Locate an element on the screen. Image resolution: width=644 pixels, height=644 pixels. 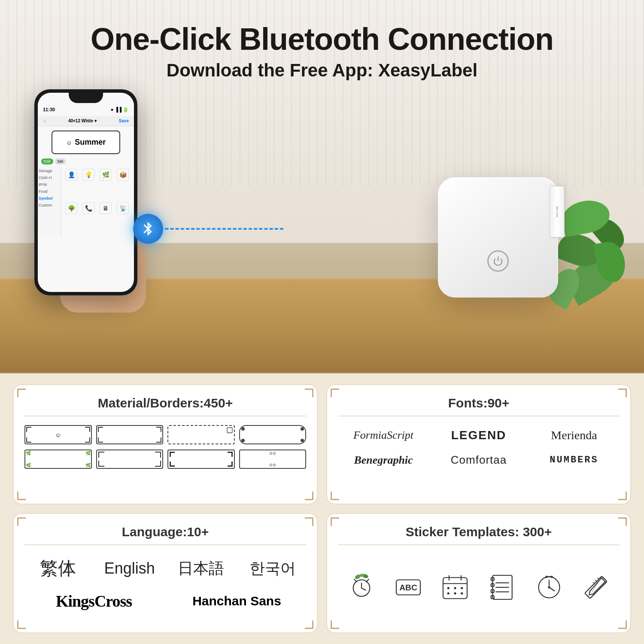
phone-icon: 🌳 is located at coordinates (71, 208).